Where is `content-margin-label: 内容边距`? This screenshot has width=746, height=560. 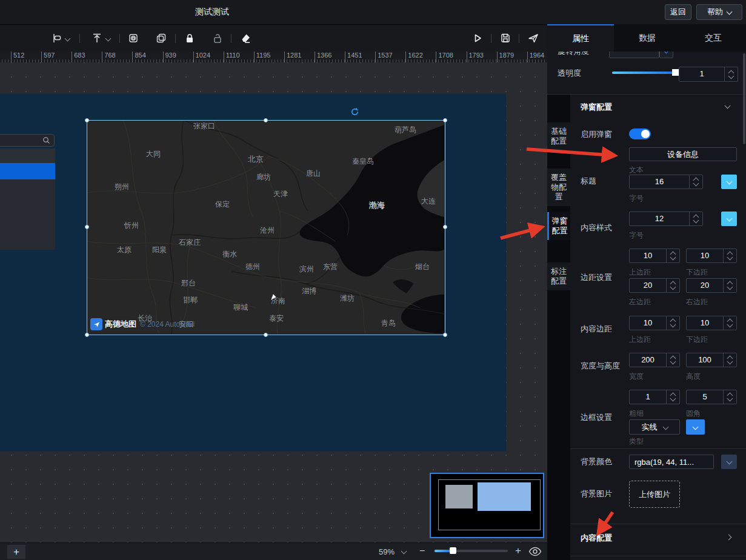 content-margin-label: 内容边距 is located at coordinates (596, 329).